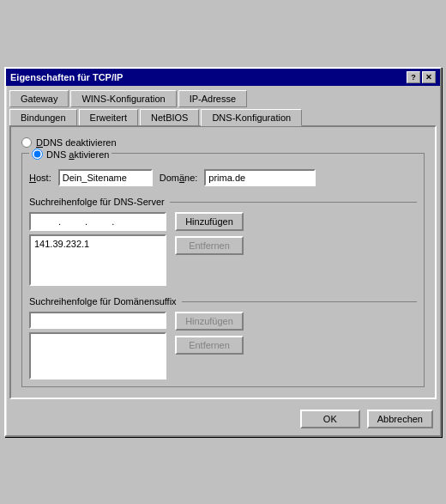 This screenshot has width=446, height=504. What do you see at coordinates (223, 419) in the screenshot?
I see `bottom-bar: OK Abbrechen` at bounding box center [223, 419].